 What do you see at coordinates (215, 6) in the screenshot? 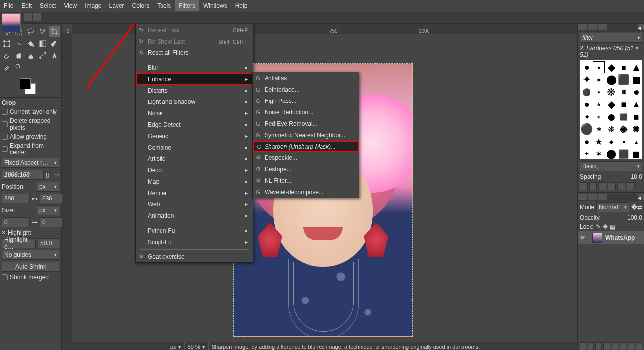
I see `menu-windows: Windows` at bounding box center [215, 6].